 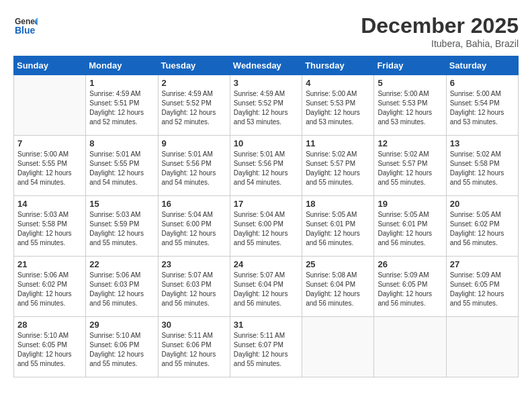 What do you see at coordinates (122, 166) in the screenshot?
I see `calendar-cell: 8Sunrise: 5:01 AM Sunset: 5:55 PM Daylig…` at bounding box center [122, 166].